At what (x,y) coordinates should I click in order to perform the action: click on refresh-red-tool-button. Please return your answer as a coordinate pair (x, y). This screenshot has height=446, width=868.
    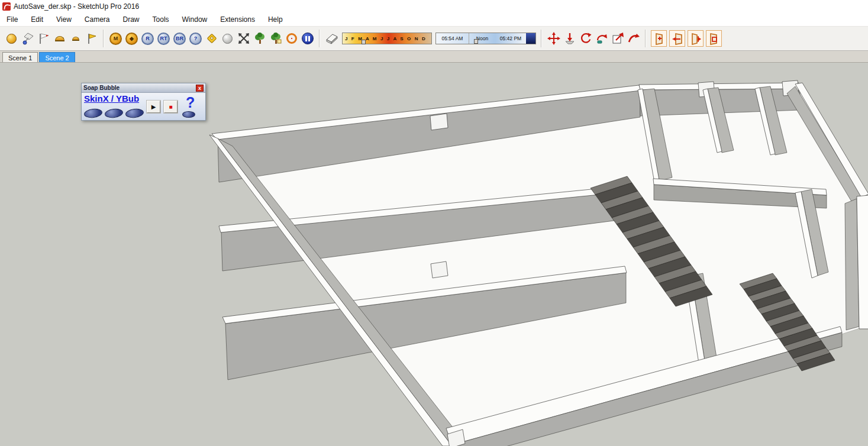
    Looking at the image, I should click on (586, 38).